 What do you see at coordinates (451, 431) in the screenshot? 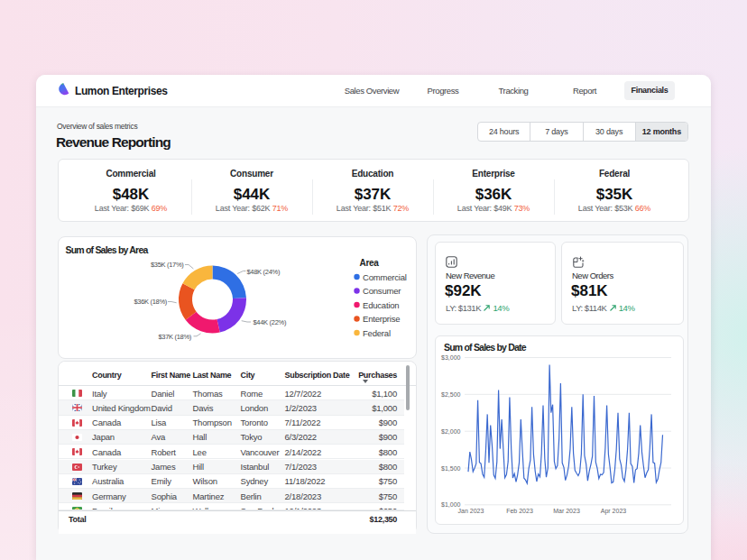
I see `svg-text: $2,000` at bounding box center [451, 431].